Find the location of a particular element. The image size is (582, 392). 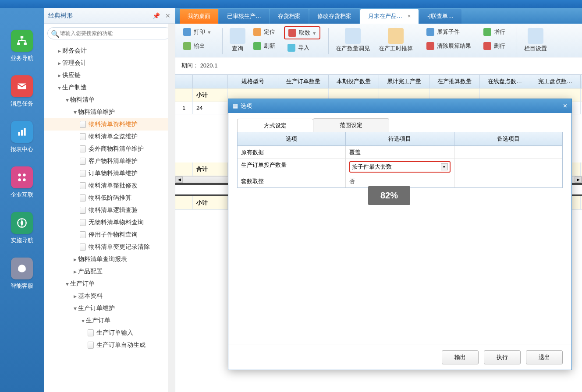

col-cum-output: 累计完工产量 is located at coordinates (404, 81).